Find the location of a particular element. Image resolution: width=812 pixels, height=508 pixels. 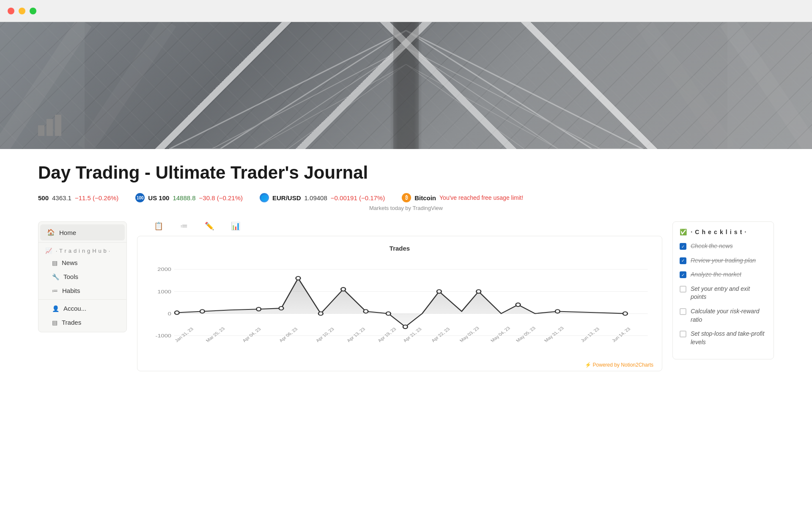

svg-text: Jan 31, 23 is located at coordinates (184, 334).